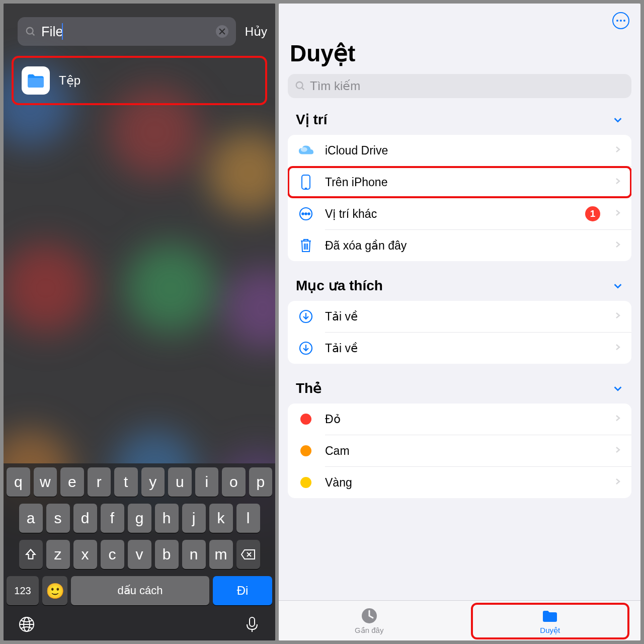 Image resolution: width=644 pixels, height=644 pixels. What do you see at coordinates (31, 554) in the screenshot?
I see `shift-key` at bounding box center [31, 554].